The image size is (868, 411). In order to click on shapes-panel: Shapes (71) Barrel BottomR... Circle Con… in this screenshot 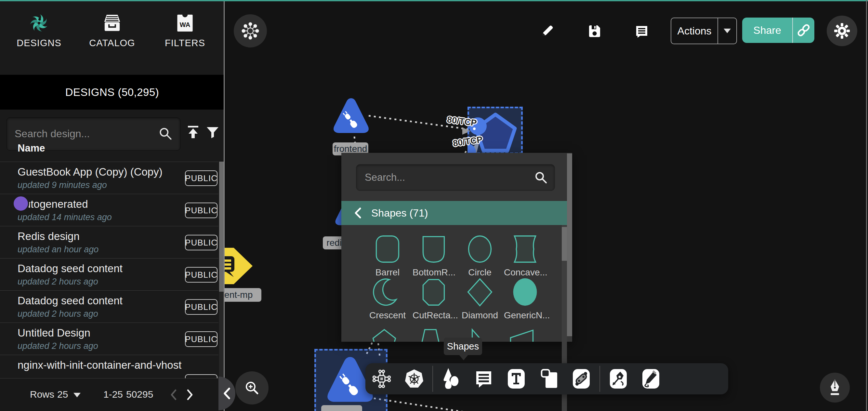, I will do `click(457, 247)`.